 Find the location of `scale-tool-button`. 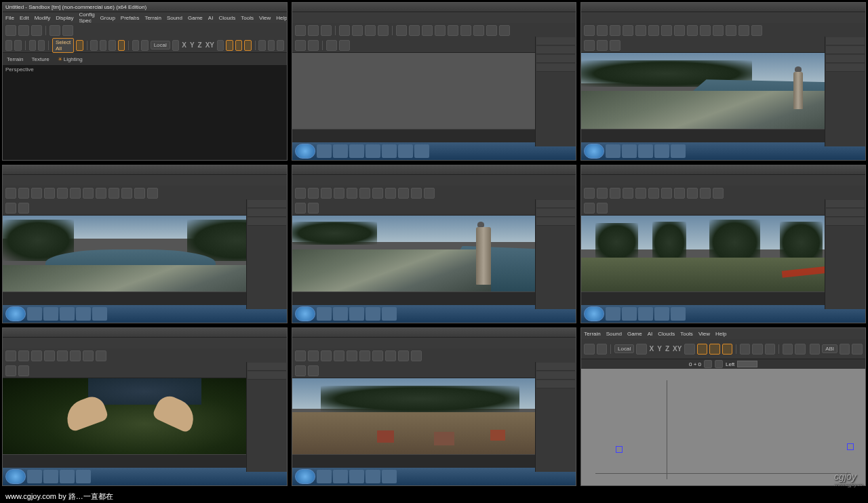

scale-tool-button is located at coordinates (112, 45).